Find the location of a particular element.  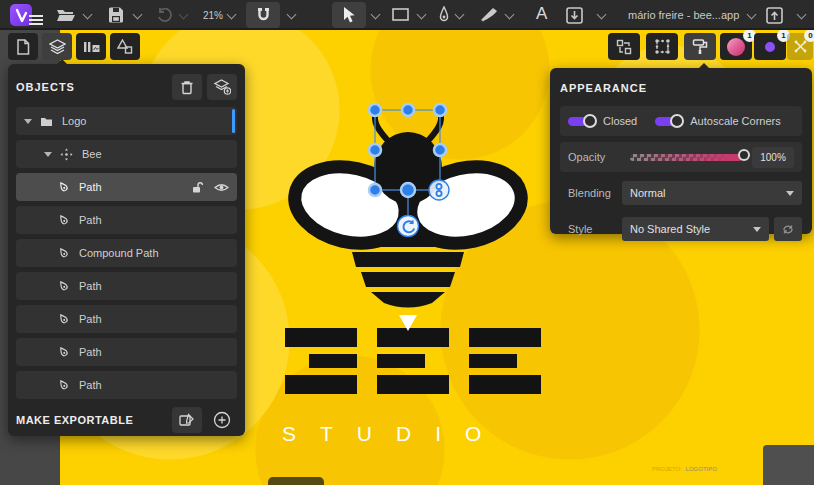

shape-tool-chevron-icon is located at coordinates (422, 14).